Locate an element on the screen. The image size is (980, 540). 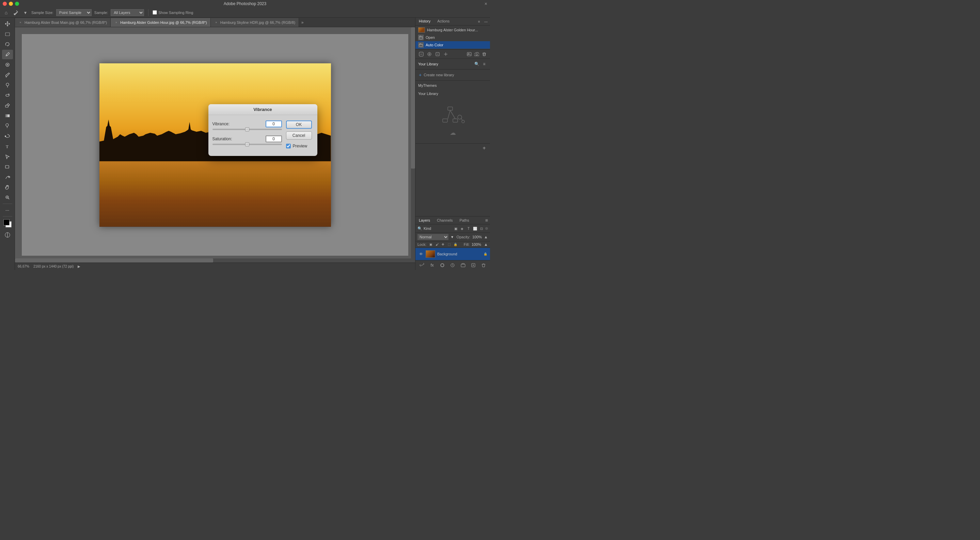
clone-stamp-tool is located at coordinates (8, 85).